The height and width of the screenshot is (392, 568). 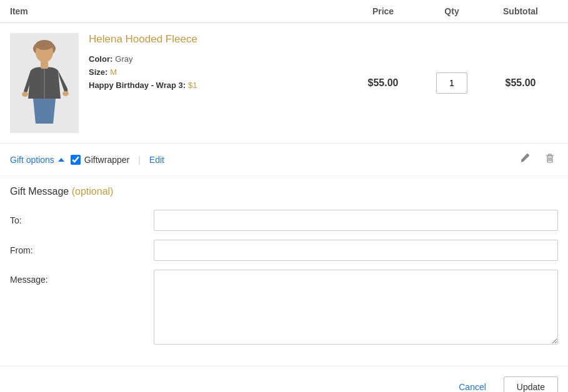 I want to click on size-label: Size:, so click(x=98, y=72).